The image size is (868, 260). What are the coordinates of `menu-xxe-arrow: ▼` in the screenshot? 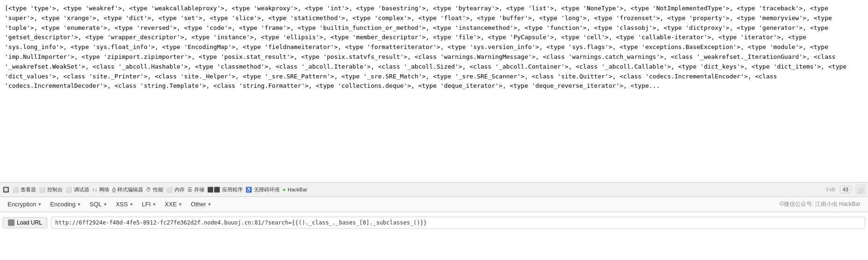 It's located at (181, 204).